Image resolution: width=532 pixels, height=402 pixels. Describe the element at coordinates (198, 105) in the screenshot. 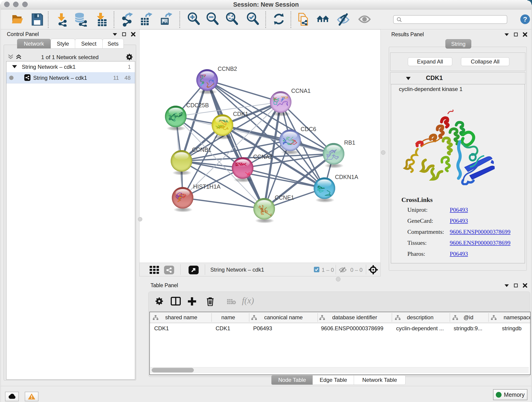

I see `svg-text: CDC25B` at that location.